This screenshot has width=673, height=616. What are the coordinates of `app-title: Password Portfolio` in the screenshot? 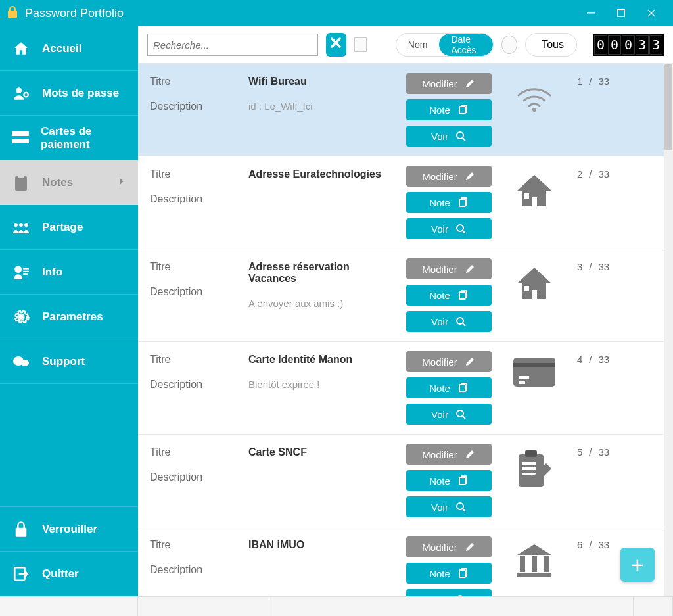 It's located at (74, 13).